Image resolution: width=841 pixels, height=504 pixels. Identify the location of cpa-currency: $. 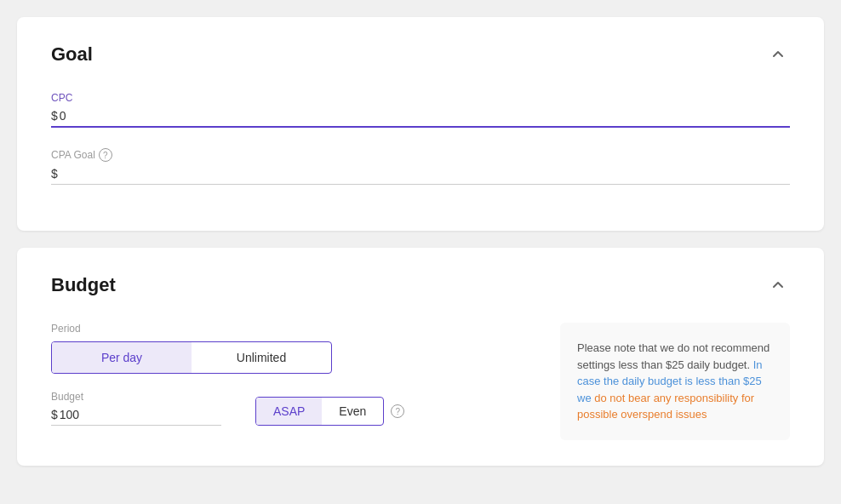
(54, 174).